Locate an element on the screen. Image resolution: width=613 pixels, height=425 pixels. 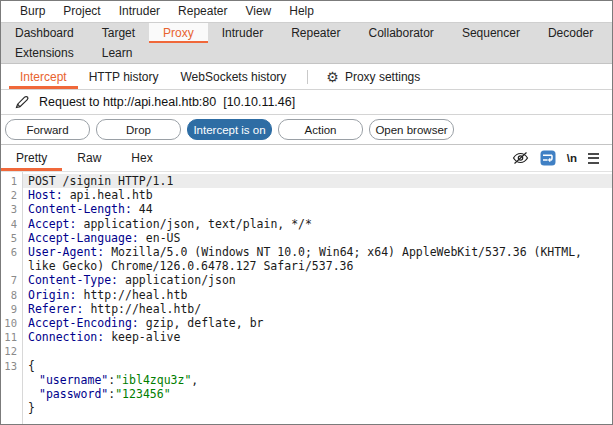
open-browser-button: Open browser is located at coordinates (412, 130).